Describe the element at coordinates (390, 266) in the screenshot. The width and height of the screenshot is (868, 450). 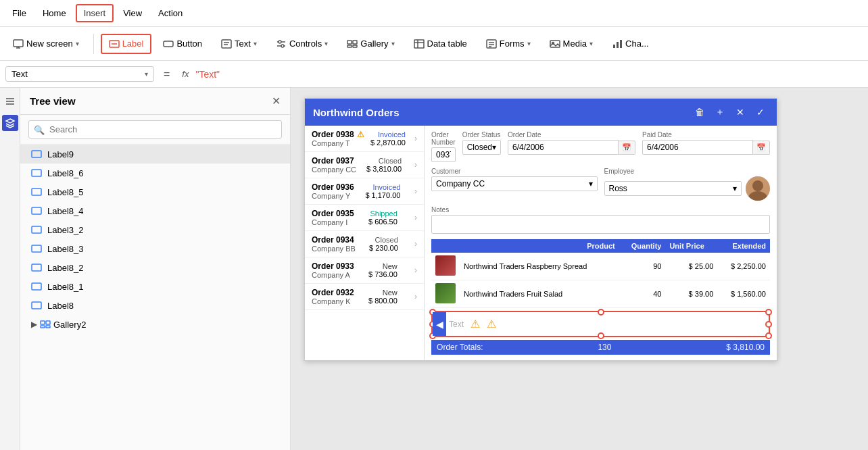
I see `order-0933-status: New` at that location.